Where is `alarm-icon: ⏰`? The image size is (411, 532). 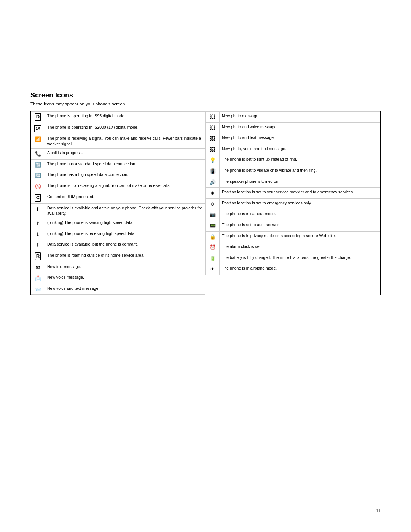
alarm-icon: ⏰ is located at coordinates (213, 248).